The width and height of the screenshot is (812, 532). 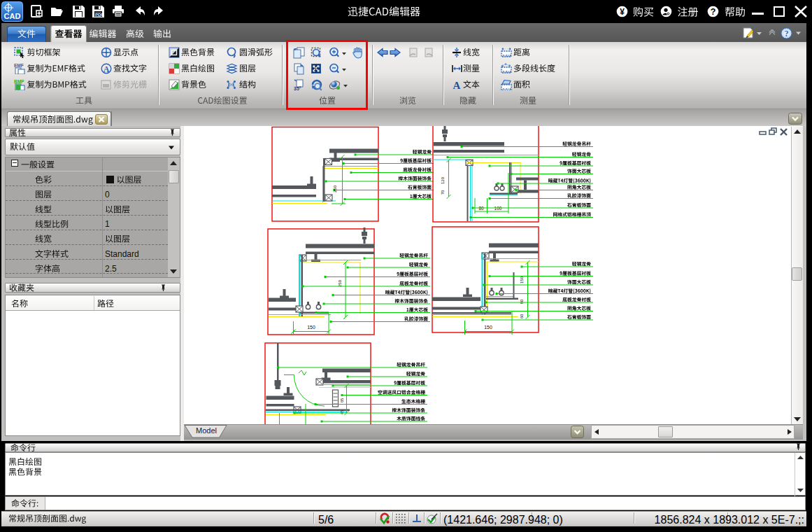 What do you see at coordinates (522, 316) in the screenshot?
I see `svg-text: 60` at bounding box center [522, 316].